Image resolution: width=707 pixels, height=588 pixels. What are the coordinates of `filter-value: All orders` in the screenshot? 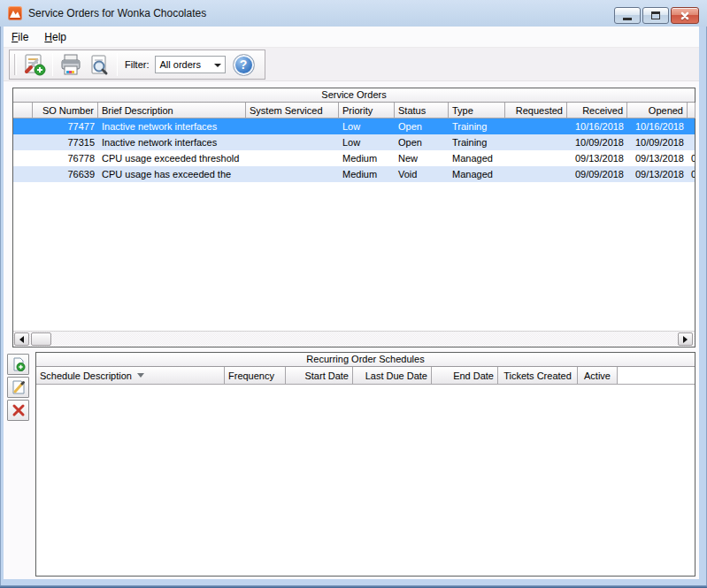 It's located at (181, 65).